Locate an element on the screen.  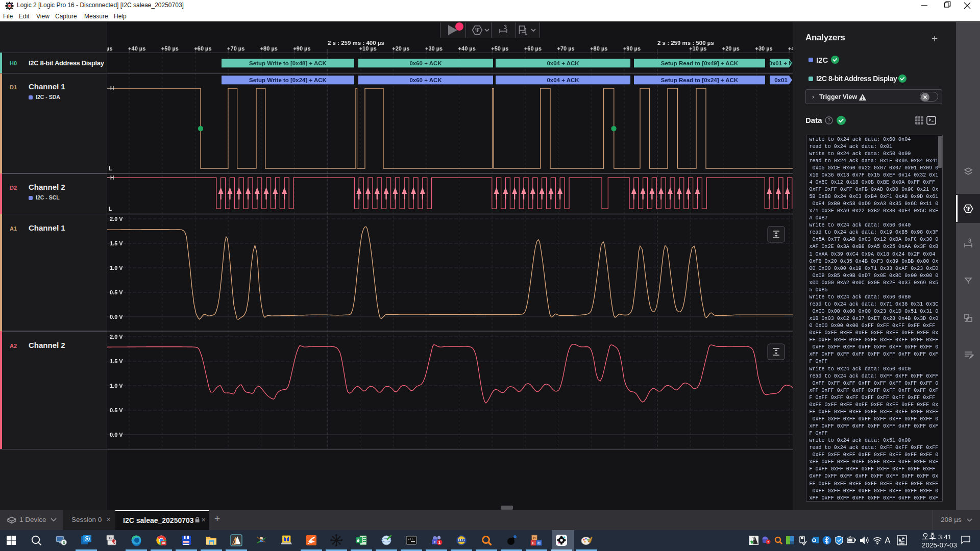
svg-text: B is located at coordinates (110, 538).